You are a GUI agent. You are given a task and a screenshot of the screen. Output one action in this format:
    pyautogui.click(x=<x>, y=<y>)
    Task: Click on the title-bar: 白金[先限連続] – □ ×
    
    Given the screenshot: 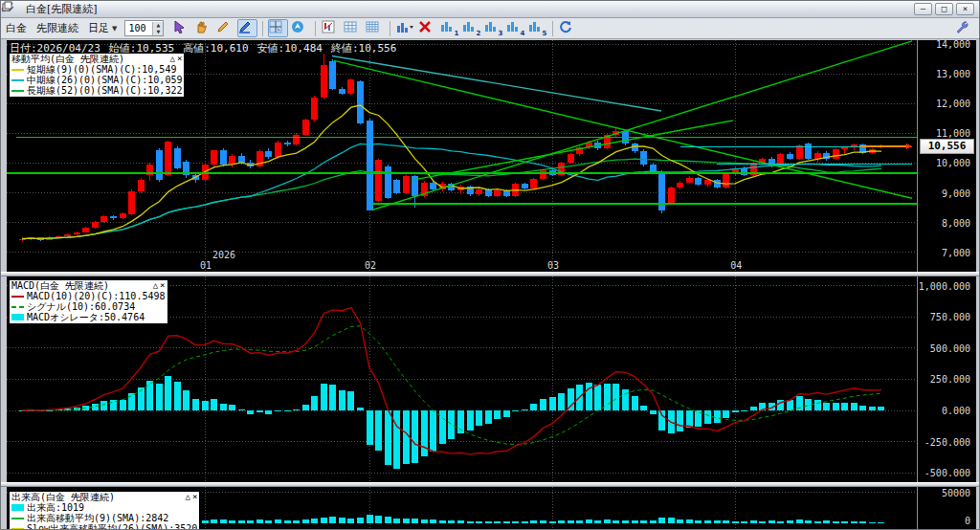 What is the action you would take?
    pyautogui.click(x=490, y=10)
    